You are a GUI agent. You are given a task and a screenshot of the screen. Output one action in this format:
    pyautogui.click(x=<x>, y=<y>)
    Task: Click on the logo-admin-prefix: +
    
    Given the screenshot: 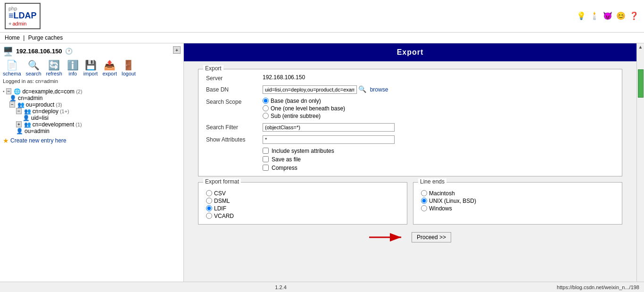 What is the action you would take?
    pyautogui.click(x=10, y=24)
    